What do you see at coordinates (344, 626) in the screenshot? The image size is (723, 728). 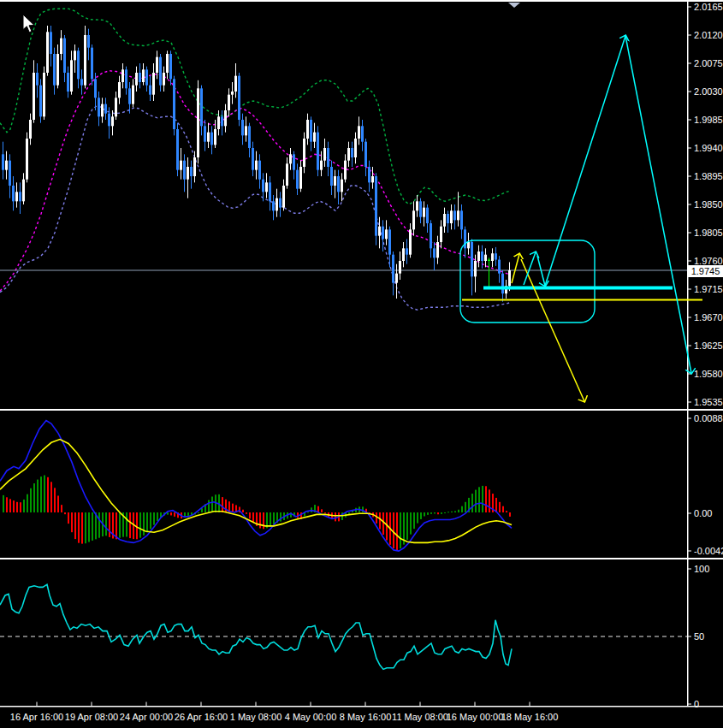 I see `rsi-indicator` at bounding box center [344, 626].